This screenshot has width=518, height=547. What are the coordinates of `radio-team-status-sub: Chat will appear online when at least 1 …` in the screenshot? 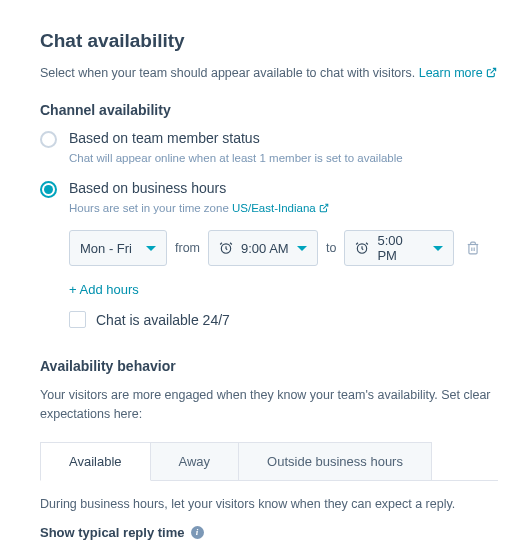 It's located at (284, 158).